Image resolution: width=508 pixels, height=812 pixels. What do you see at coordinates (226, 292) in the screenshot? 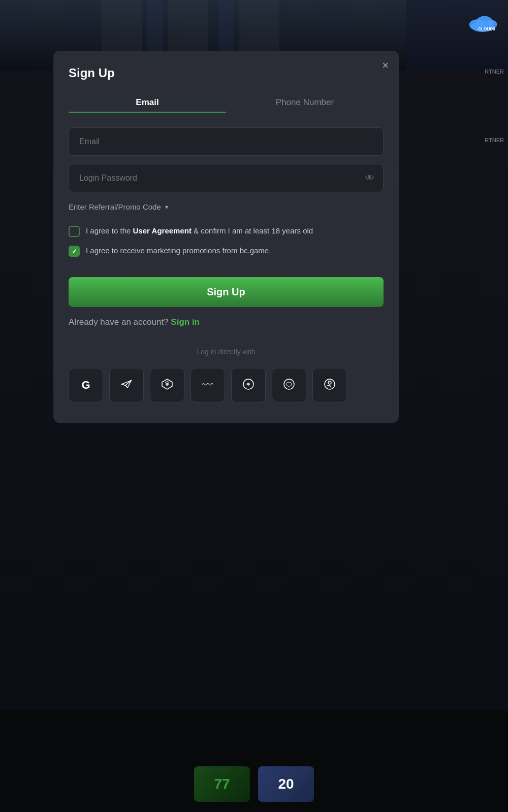
I see `signup-button: Sign Up` at bounding box center [226, 292].